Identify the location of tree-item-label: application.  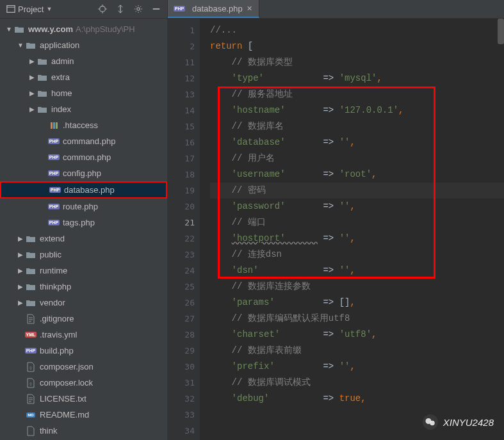
(60, 45).